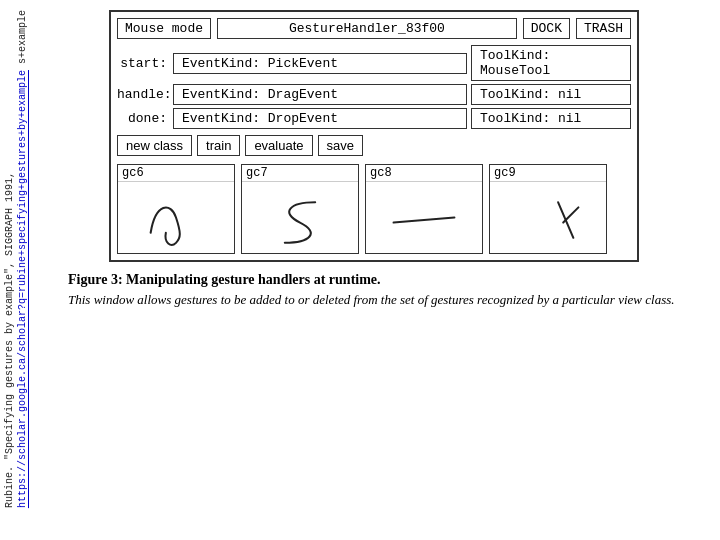  I want to click on tile-gc7: gc7, so click(300, 209).